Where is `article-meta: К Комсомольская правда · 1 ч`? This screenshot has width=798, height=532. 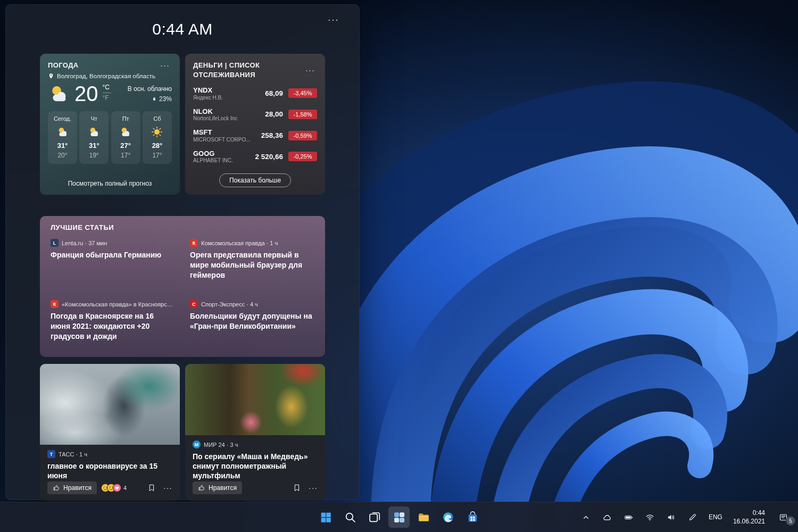 article-meta: К Комсомольская правда · 1 ч is located at coordinates (252, 243).